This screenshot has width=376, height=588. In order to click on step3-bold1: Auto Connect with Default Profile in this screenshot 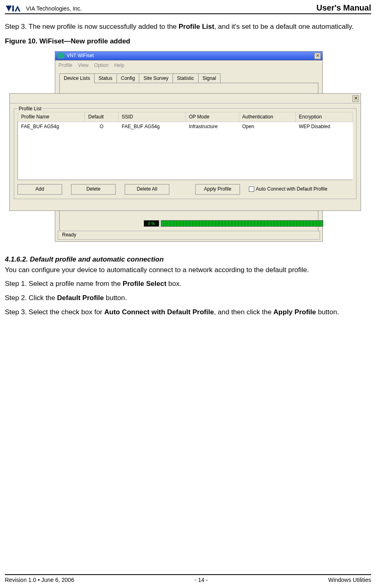, I will do `click(159, 312)`.